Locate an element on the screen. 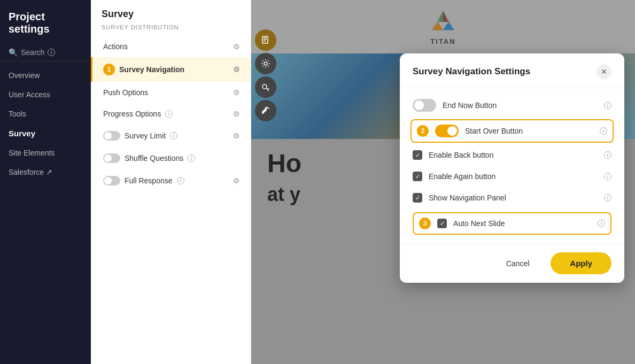 The width and height of the screenshot is (635, 364). progress-options-label: Progress Options is located at coordinates (132, 114).